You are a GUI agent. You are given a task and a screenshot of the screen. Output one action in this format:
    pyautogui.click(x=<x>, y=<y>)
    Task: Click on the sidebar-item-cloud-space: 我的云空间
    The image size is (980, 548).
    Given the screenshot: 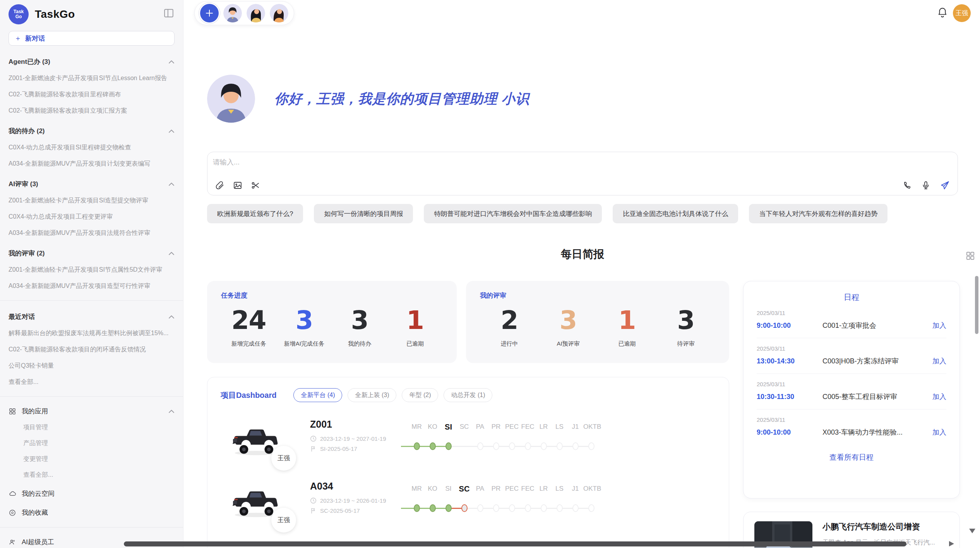 What is the action you would take?
    pyautogui.click(x=91, y=494)
    